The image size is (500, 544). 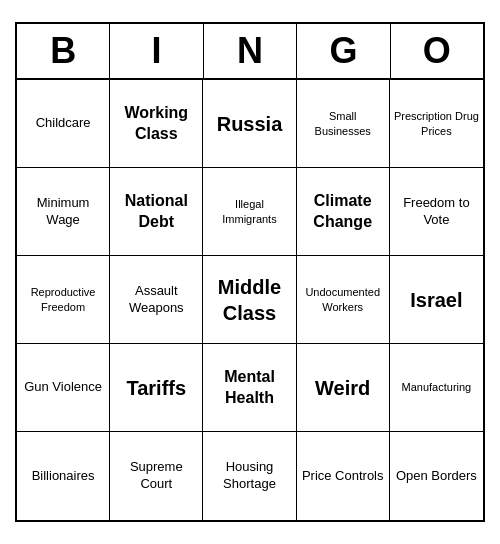 I want to click on cell-text-7: Illegal Immigrants, so click(x=249, y=212).